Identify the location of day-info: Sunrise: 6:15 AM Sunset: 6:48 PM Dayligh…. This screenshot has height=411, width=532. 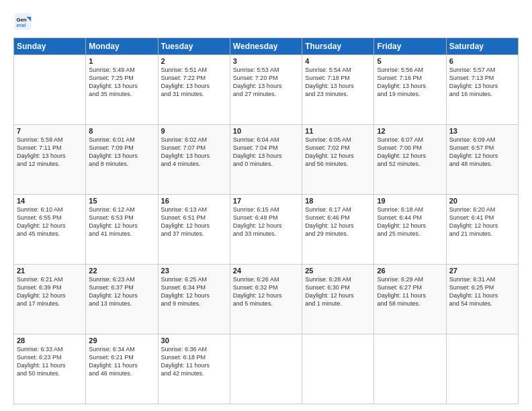
(266, 222).